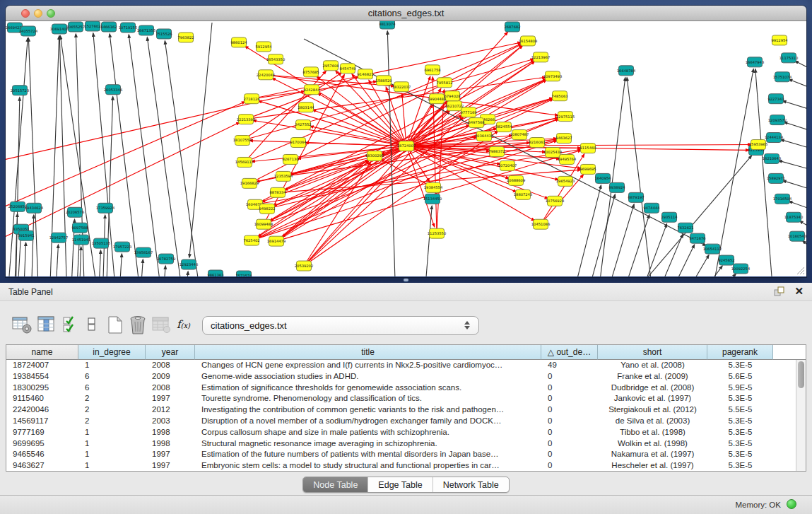  What do you see at coordinates (652, 208) in the screenshot?
I see `graph-node: 9474444` at bounding box center [652, 208].